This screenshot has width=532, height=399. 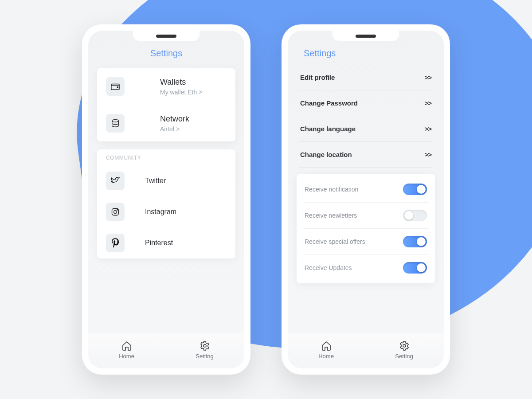 I want to click on offers-row: Receive special offers, so click(x=366, y=242).